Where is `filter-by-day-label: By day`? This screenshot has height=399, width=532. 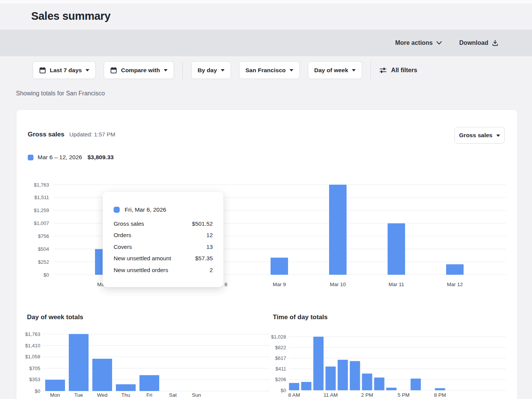
filter-by-day-label: By day is located at coordinates (207, 70).